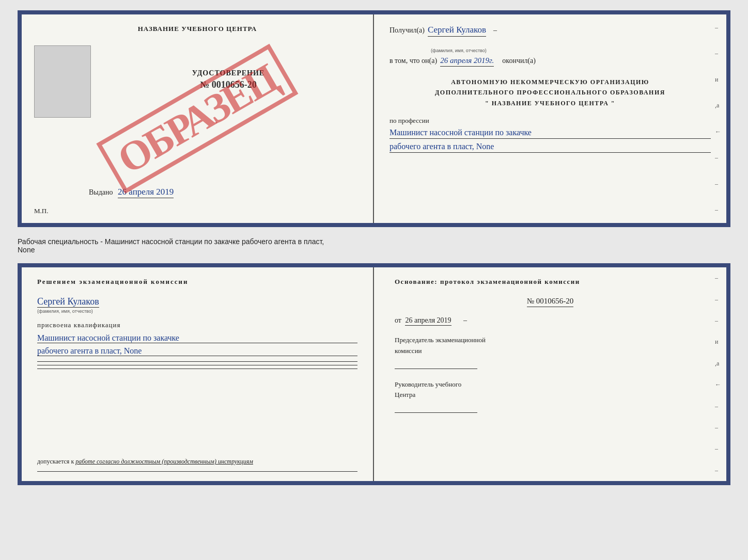 The width and height of the screenshot is (748, 560). I want to click on between-line2: None, so click(374, 250).